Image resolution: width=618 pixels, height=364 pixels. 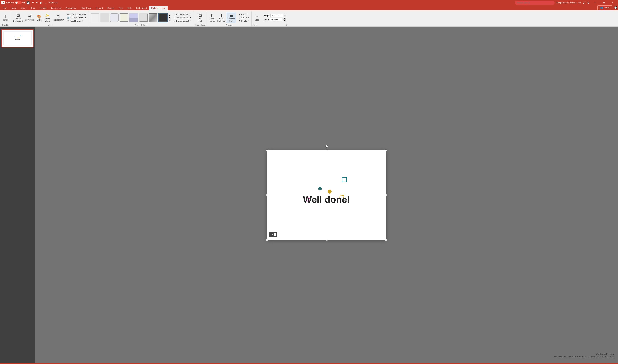 I want to click on rotate-button: ↻ Rotate ▼, so click(x=244, y=21).